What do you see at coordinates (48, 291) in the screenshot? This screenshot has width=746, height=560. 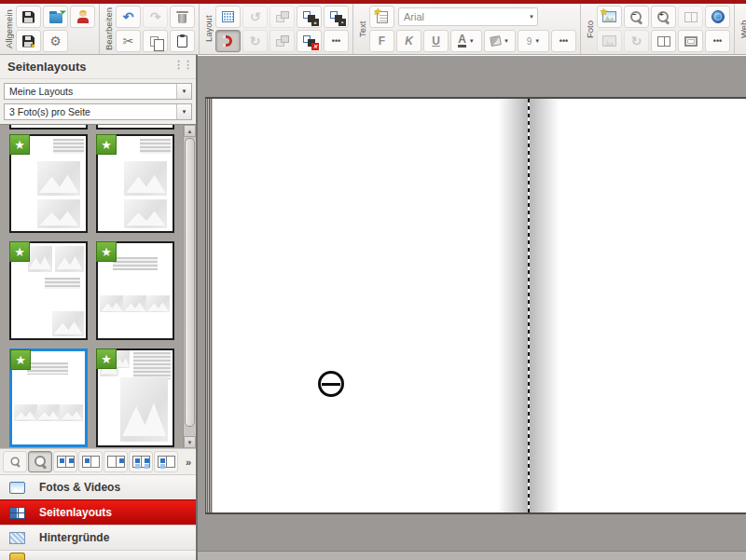 I see `layout-thumb-3: ★` at bounding box center [48, 291].